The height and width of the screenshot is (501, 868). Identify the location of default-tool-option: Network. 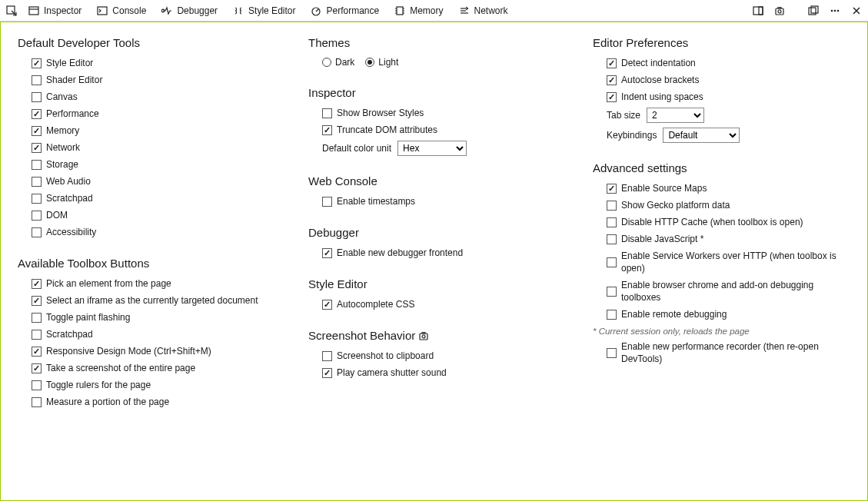
(164, 148).